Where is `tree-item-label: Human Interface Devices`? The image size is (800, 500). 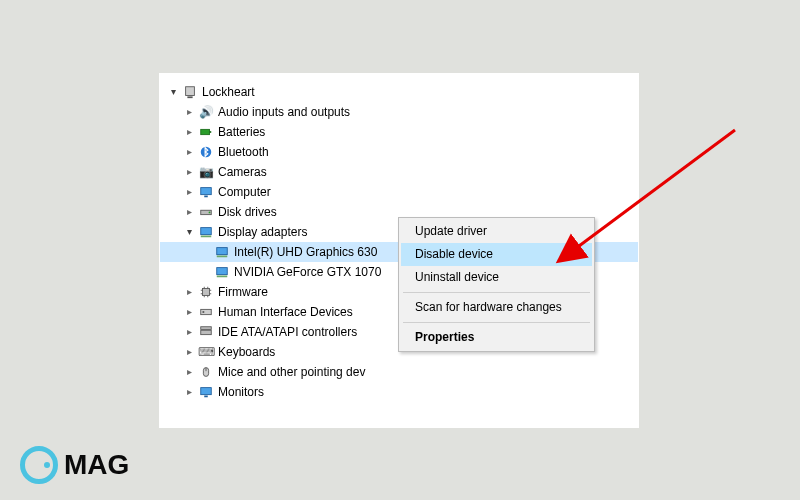 tree-item-label: Human Interface Devices is located at coordinates (286, 312).